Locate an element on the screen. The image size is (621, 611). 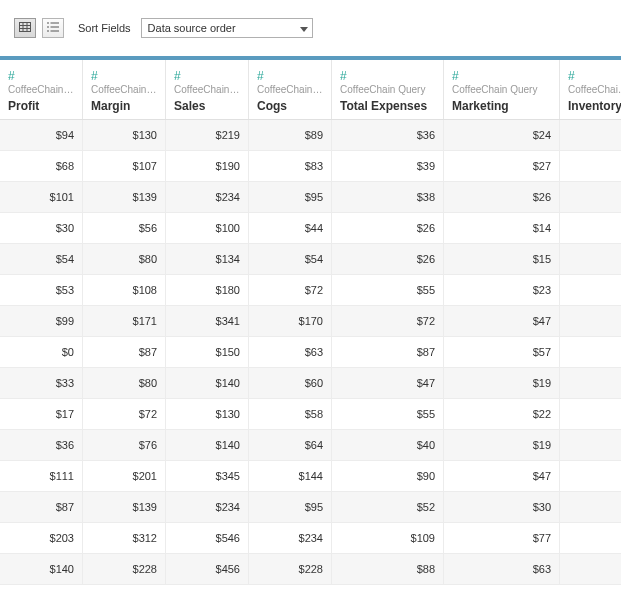
table-cell: $94 is located at coordinates (42, 135).